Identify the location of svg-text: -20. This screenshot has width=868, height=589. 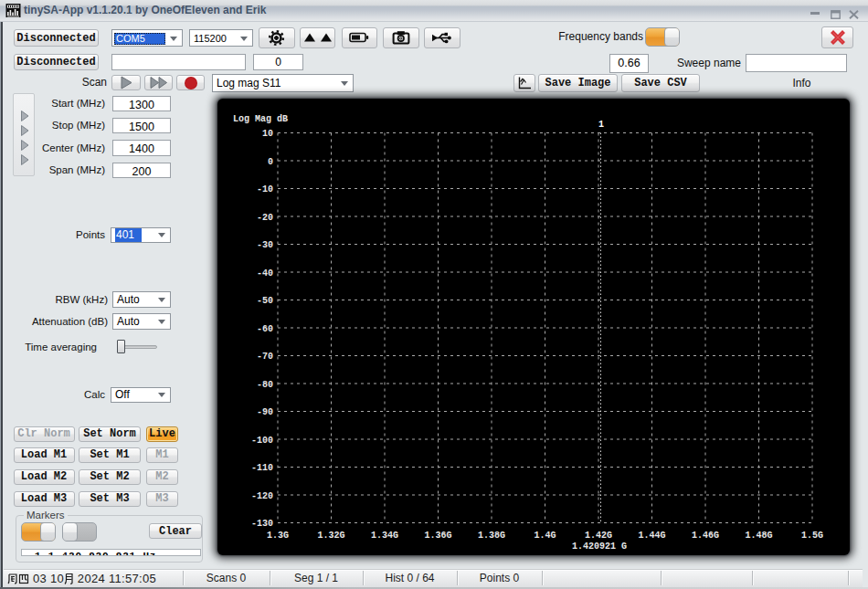
(265, 217).